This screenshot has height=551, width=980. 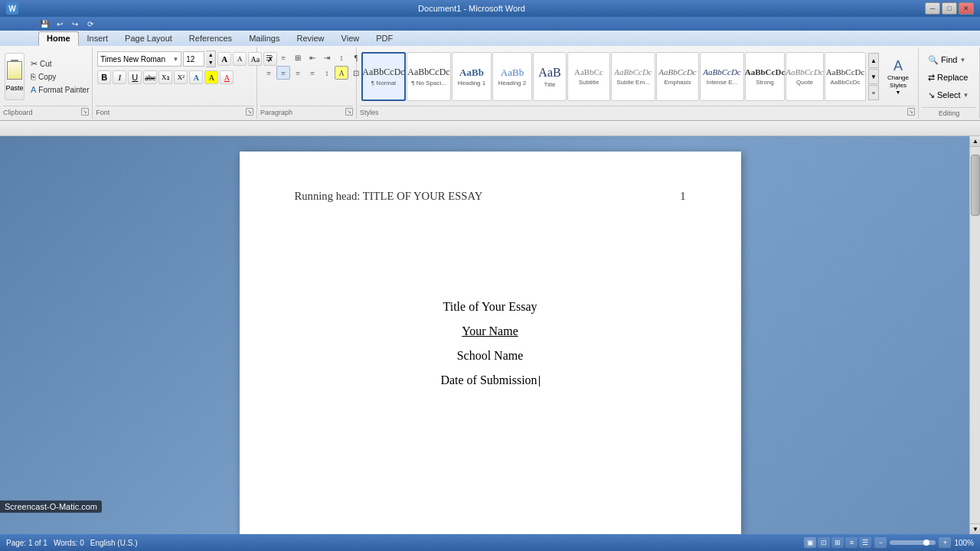 What do you see at coordinates (227, 77) in the screenshot?
I see `font-color-button: A` at bounding box center [227, 77].